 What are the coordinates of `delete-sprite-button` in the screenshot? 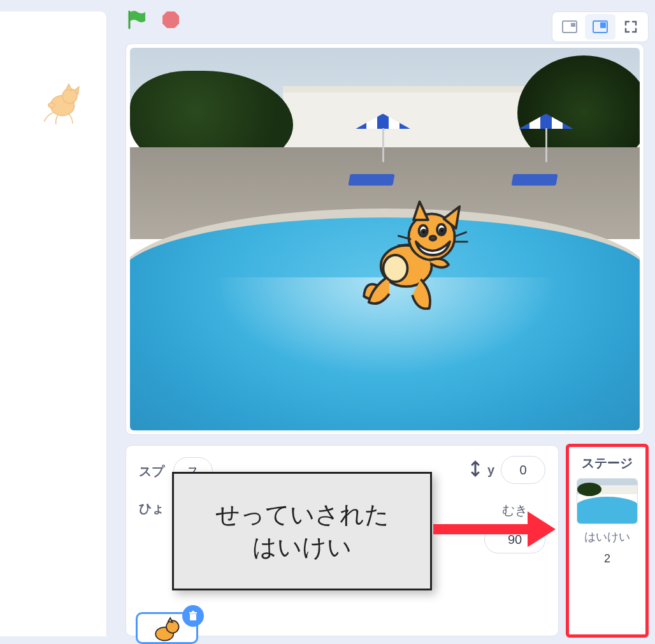 It's located at (193, 616).